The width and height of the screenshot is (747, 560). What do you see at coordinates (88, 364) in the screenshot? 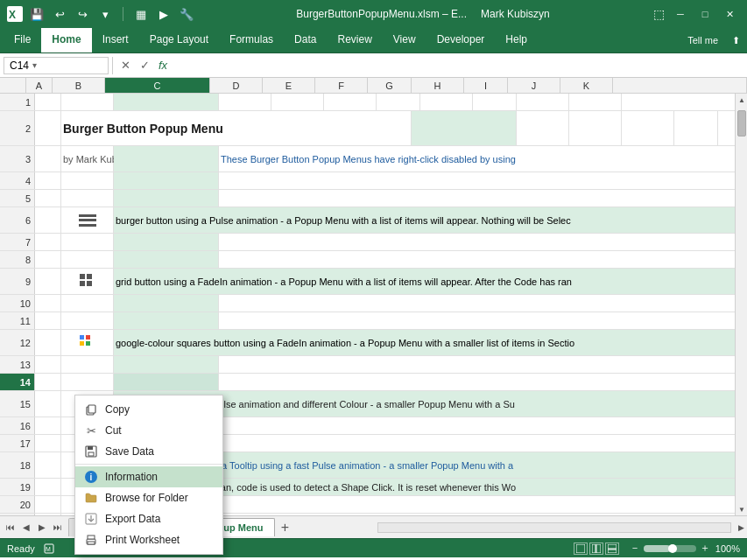
I see `cell-b13` at bounding box center [88, 364].